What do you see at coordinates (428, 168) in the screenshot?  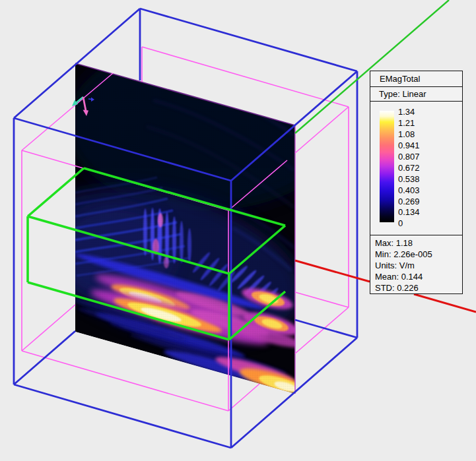 I see `colorbar-tick-labels: 1.341.211.080.9410.8070.6720.5380.4030.2…` at bounding box center [428, 168].